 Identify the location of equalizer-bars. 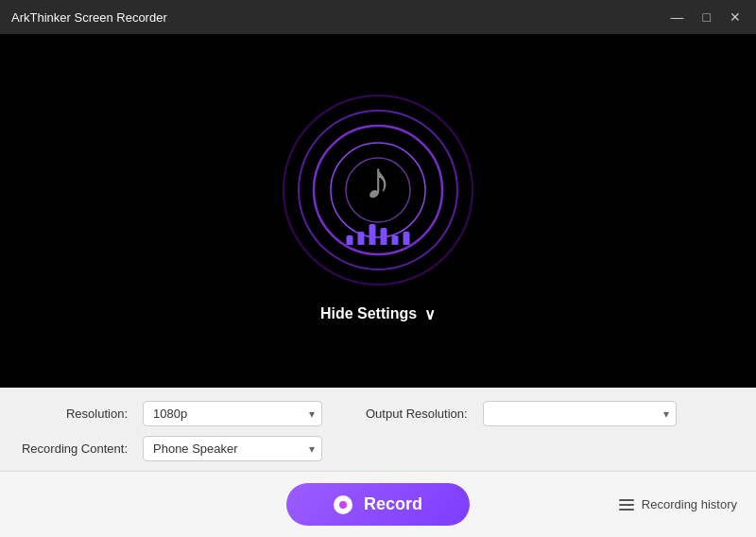
(378, 234).